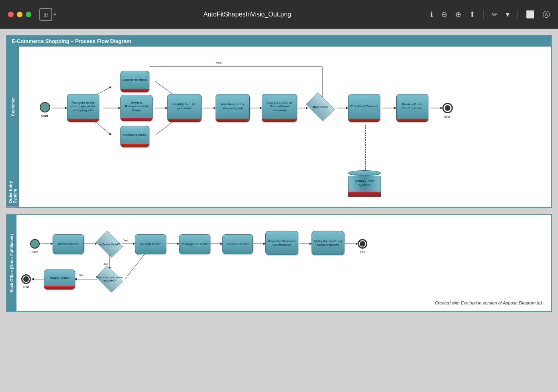 This screenshot has height=392, width=558. Describe the element at coordinates (279, 41) in the screenshot. I see `diagram1-title: E-Commerce Shopping – Process Flow Diagr…` at that location.